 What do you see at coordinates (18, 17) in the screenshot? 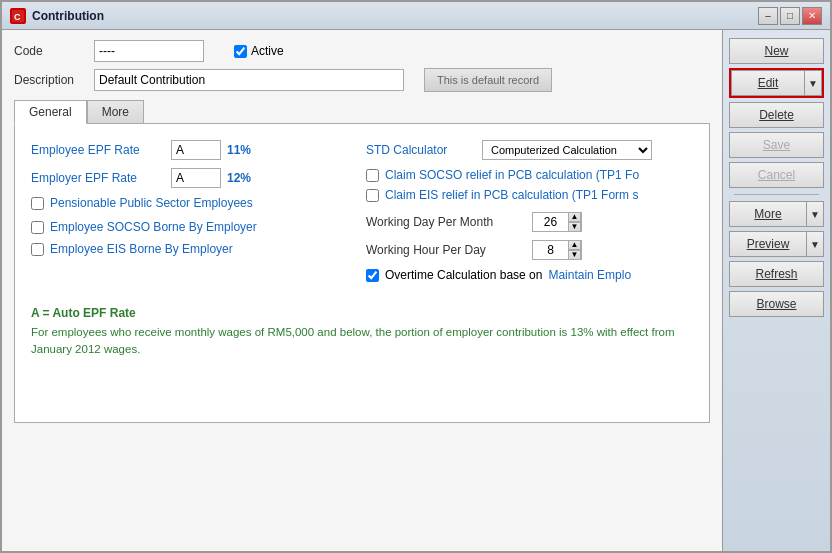
I see `svg-text: C` at bounding box center [18, 17].